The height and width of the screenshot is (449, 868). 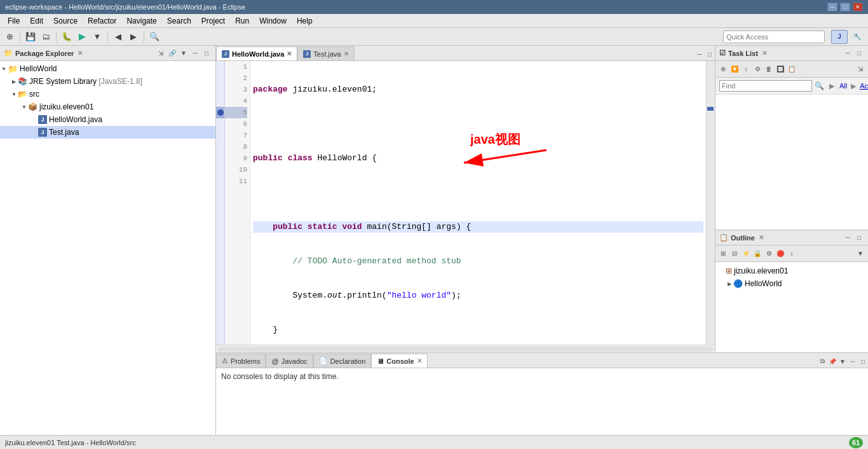 What do you see at coordinates (289, 53) in the screenshot?
I see `tab-helloworld-close: ✕` at bounding box center [289, 53].